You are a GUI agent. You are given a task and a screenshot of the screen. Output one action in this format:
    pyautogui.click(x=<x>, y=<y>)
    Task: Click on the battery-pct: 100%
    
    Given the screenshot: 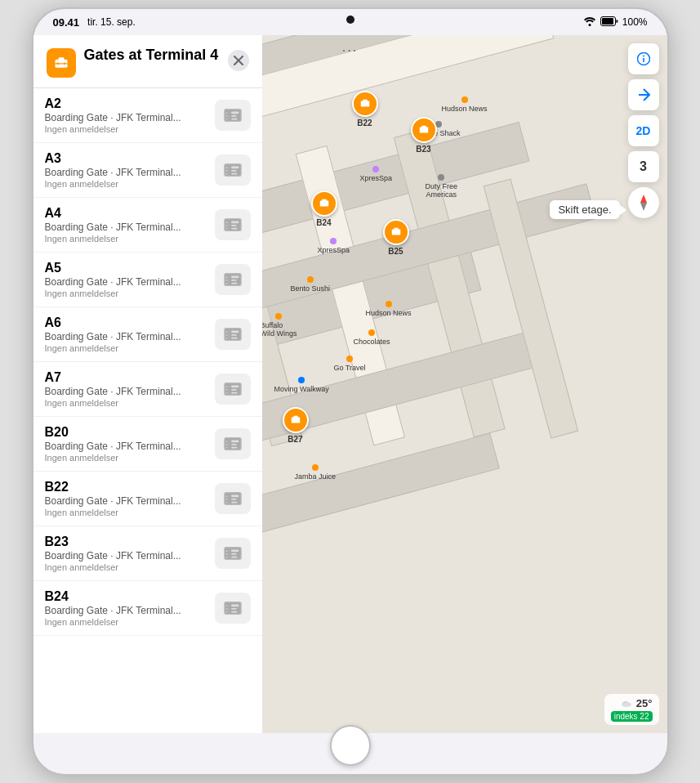 What is the action you would take?
    pyautogui.click(x=635, y=22)
    